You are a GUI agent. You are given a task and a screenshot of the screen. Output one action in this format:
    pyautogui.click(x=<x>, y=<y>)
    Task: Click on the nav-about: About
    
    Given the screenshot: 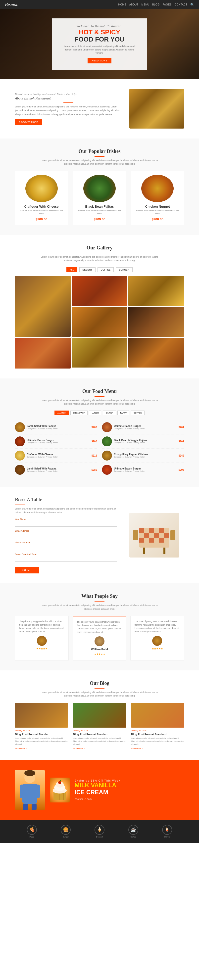 What is the action you would take?
    pyautogui.click(x=134, y=5)
    